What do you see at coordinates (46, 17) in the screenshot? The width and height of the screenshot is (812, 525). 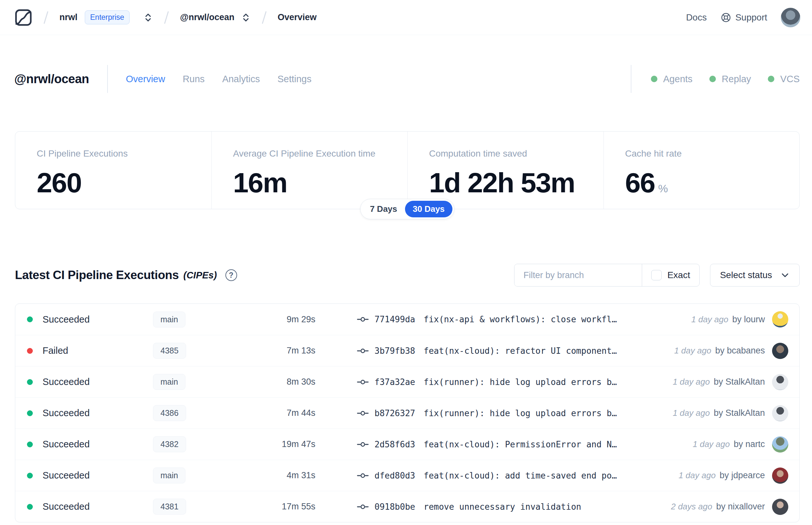 I see `breadcrumb-separator` at bounding box center [46, 17].